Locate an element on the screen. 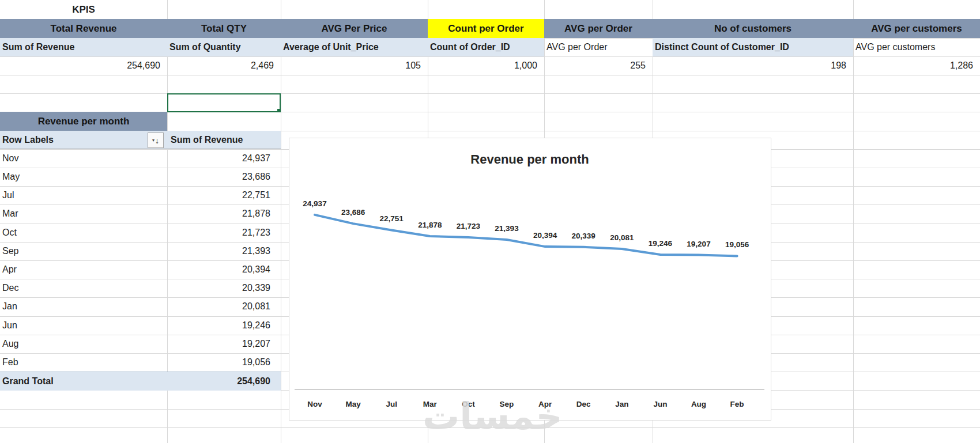 This screenshot has width=980, height=443. axis-label-jan: Jan is located at coordinates (621, 404).